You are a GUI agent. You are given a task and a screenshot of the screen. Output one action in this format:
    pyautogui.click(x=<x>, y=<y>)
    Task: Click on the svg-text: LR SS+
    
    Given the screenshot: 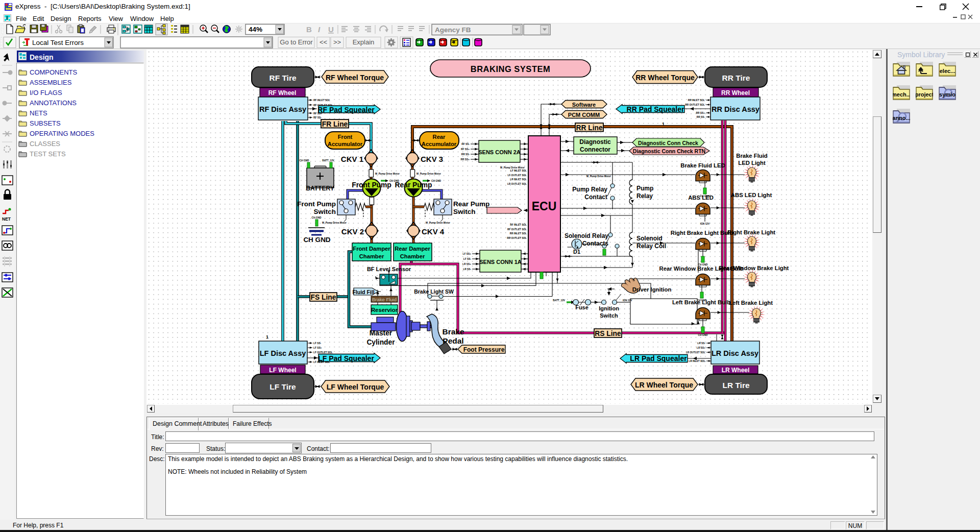 What is the action you would take?
    pyautogui.click(x=467, y=264)
    